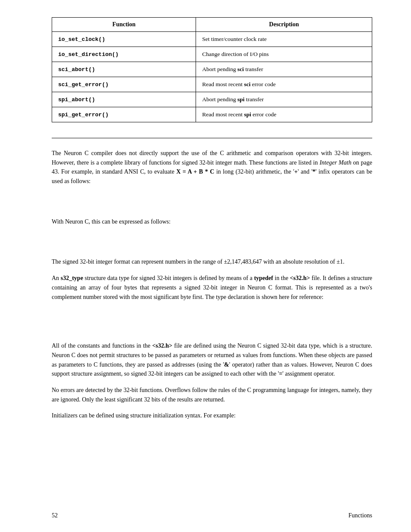  What do you see at coordinates (212, 100) in the screenshot?
I see `table-row: spi_abort() Abort pending spi transfer` at bounding box center [212, 100].